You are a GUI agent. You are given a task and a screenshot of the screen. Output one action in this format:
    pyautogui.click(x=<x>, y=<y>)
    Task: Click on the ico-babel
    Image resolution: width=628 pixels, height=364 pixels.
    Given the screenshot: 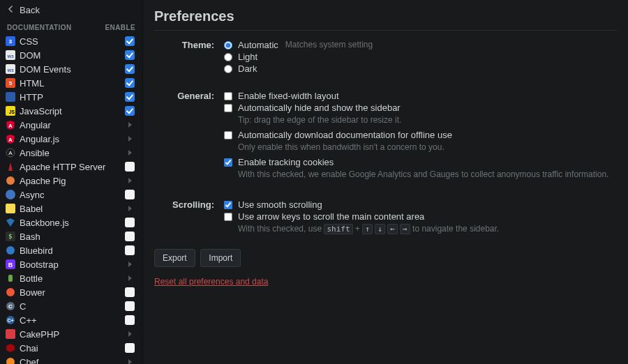 What is the action you would take?
    pyautogui.click(x=10, y=208)
    